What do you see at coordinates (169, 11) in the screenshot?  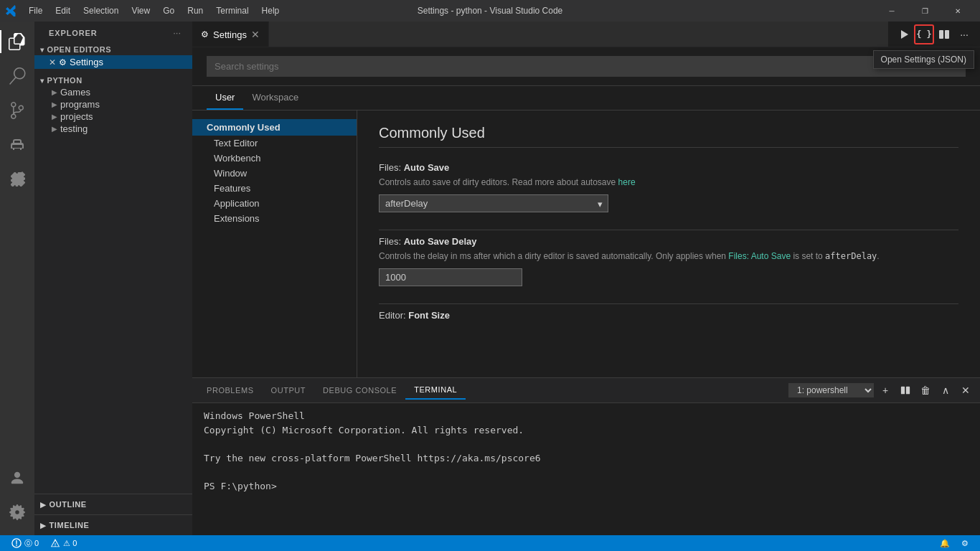 I see `menu-go: Go` at bounding box center [169, 11].